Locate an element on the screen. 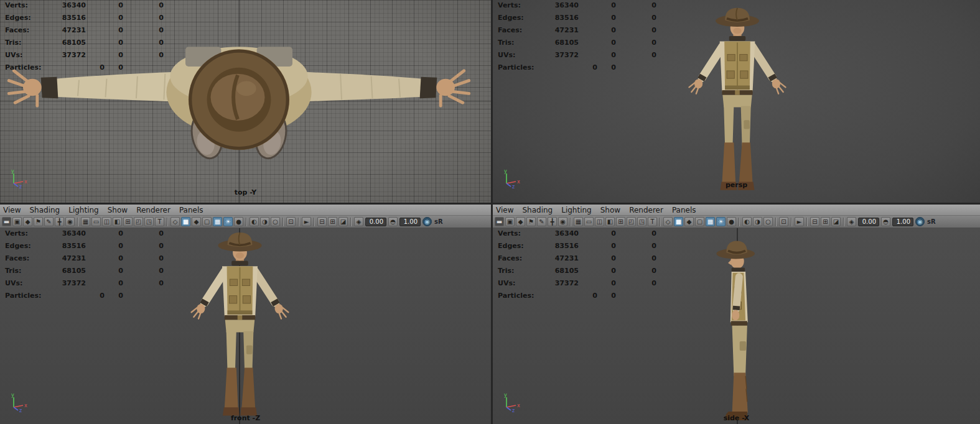 Image resolution: width=980 pixels, height=424 pixels. hud-label: Particles: is located at coordinates (516, 67).